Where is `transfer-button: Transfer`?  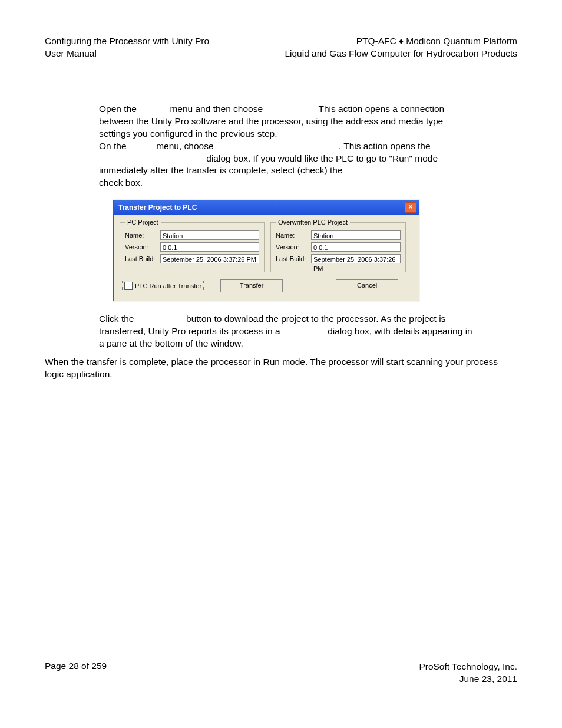
transfer-button: Transfer is located at coordinates (252, 286).